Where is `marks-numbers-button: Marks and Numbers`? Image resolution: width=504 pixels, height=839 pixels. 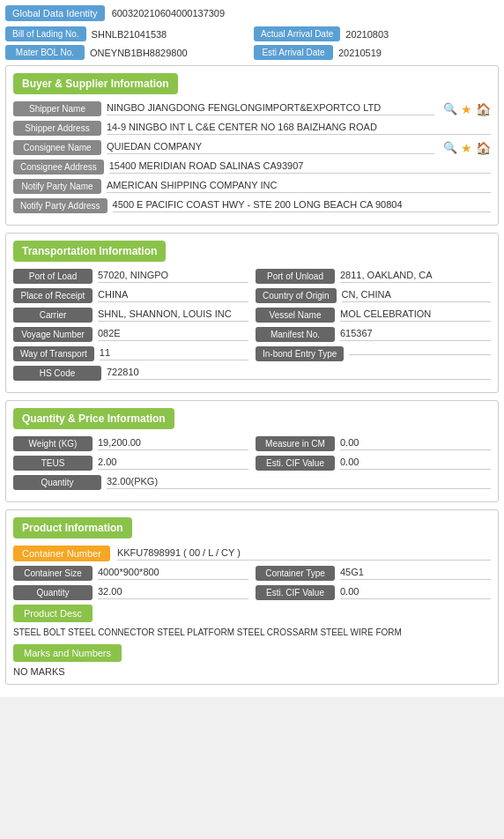 marks-numbers-button: Marks and Numbers is located at coordinates (67, 653).